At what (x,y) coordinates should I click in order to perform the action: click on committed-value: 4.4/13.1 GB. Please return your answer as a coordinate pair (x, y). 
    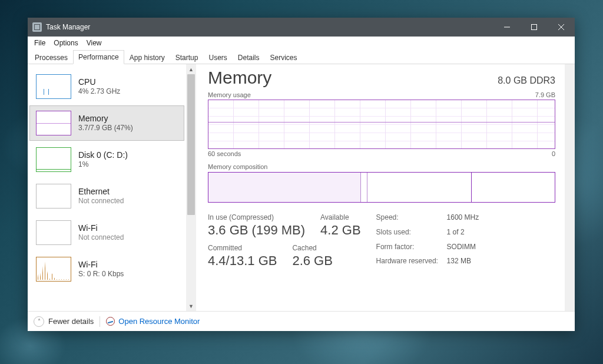
    Looking at the image, I should click on (243, 261).